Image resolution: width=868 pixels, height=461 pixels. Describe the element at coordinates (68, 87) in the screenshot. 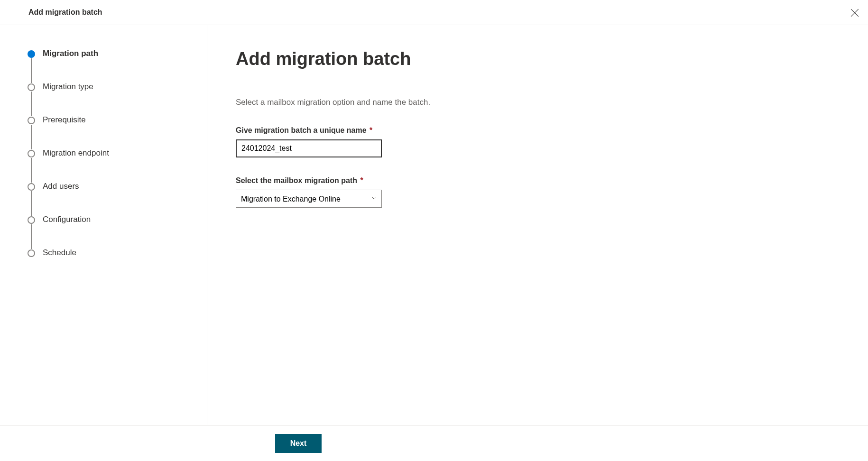

I see `step-label: Migration type` at that location.